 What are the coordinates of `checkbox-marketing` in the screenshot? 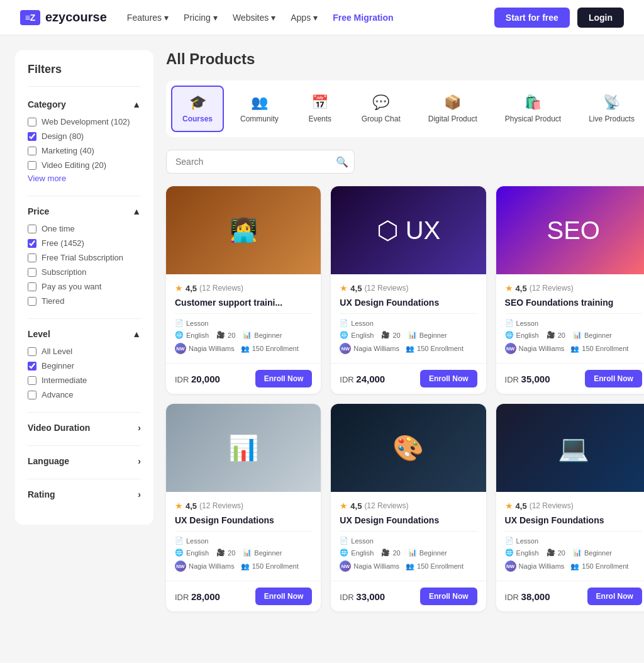 It's located at (32, 151).